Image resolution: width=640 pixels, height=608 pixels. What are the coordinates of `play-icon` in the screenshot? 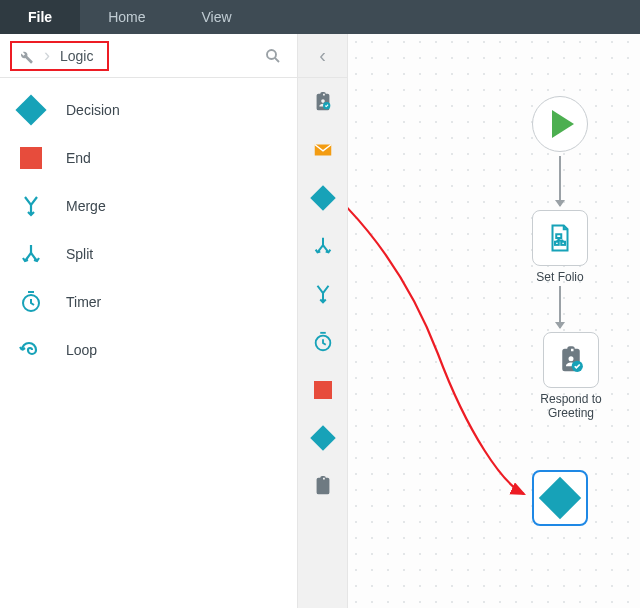 It's located at (563, 124).